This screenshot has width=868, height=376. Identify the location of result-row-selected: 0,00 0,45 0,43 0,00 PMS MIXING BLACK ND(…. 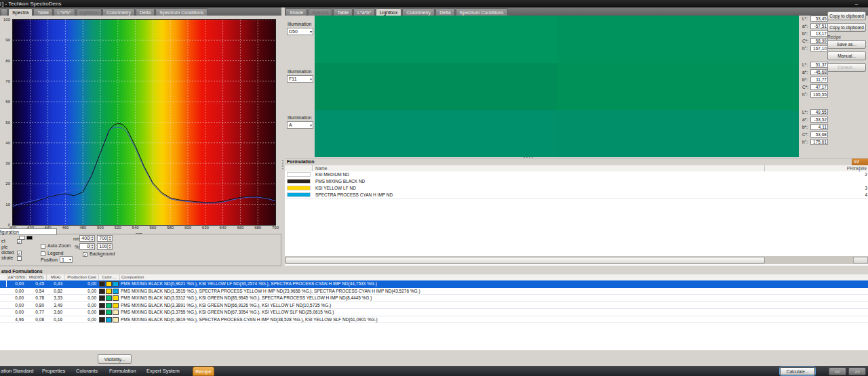
(434, 285).